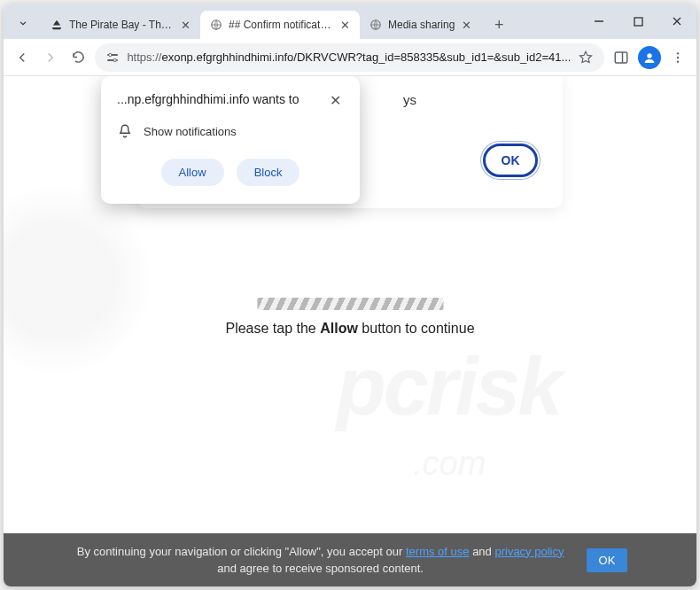 The width and height of the screenshot is (700, 590). Describe the element at coordinates (649, 58) in the screenshot. I see `profile-button` at that location.